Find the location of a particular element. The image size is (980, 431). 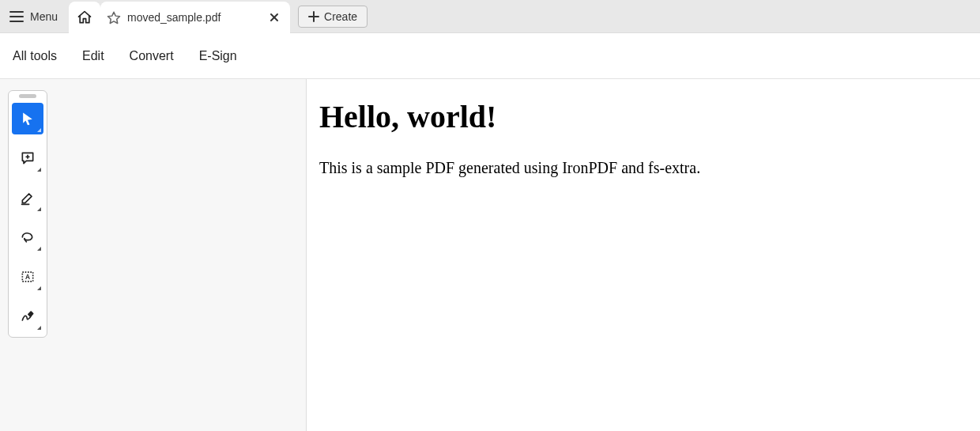

sign-tool is located at coordinates (28, 316).